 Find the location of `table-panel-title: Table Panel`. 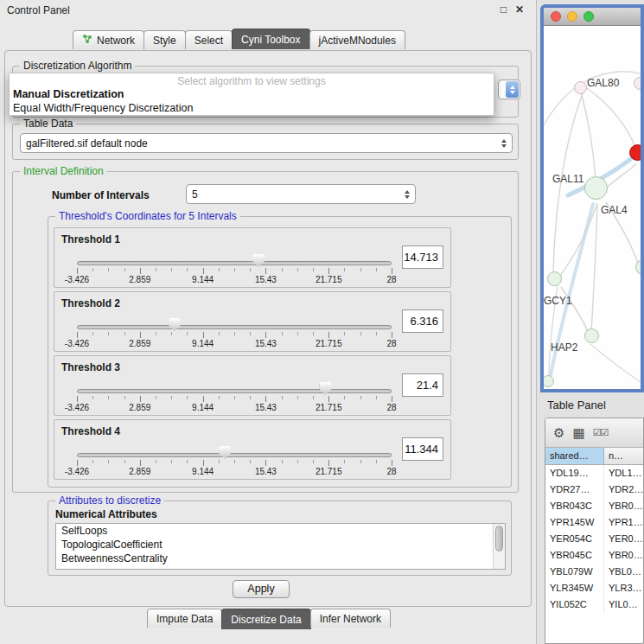

table-panel-title: Table Panel is located at coordinates (577, 405).